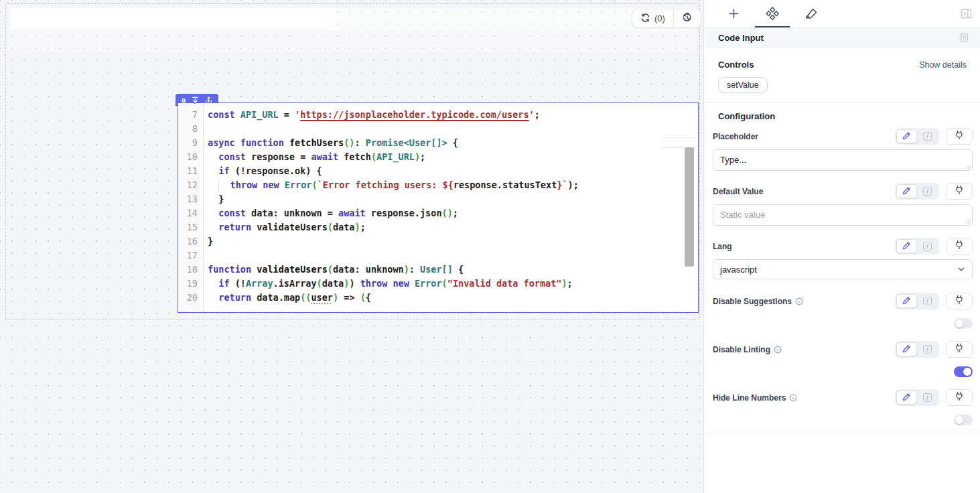  I want to click on line-number: 15, so click(191, 228).